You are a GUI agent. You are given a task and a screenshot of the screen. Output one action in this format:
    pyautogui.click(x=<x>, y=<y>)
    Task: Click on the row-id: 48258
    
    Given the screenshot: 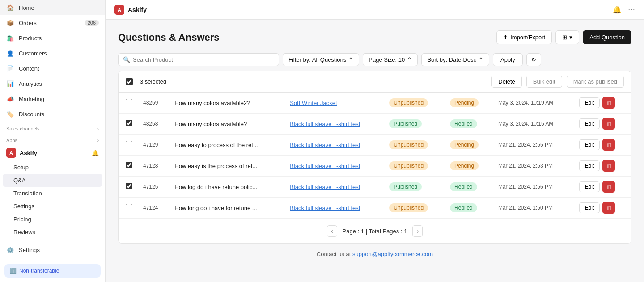 What is the action you would take?
    pyautogui.click(x=153, y=124)
    